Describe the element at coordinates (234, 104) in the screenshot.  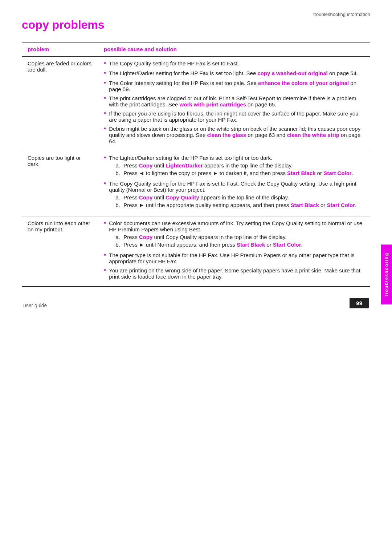
I see `solution-cell: • The Copy Quality setting for the HP Fa…` at that location.